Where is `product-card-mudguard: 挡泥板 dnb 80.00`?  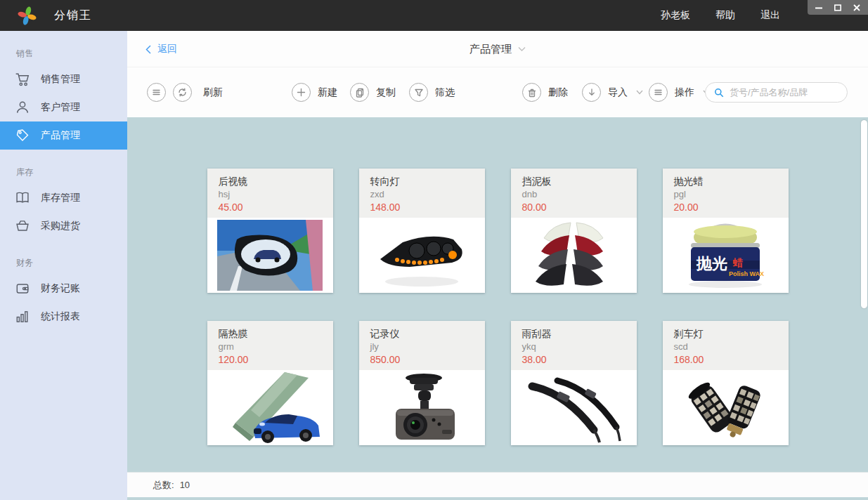 product-card-mudguard: 挡泥板 dnb 80.00 is located at coordinates (574, 230).